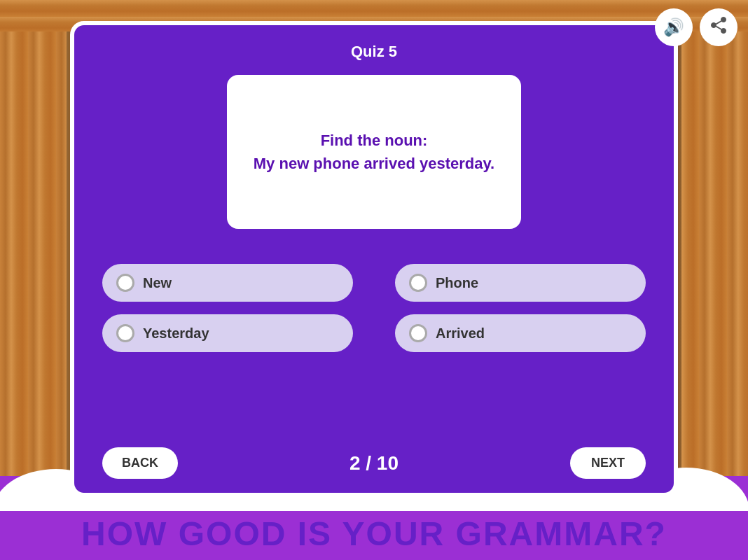 The image size is (748, 560). I want to click on answer-arrived: Arrived, so click(520, 333).